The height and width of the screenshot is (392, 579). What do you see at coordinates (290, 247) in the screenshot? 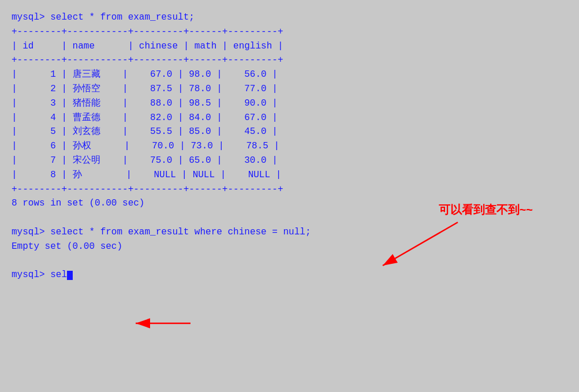
I see `empty-set: Empty set (0.00 sec)` at bounding box center [290, 247].